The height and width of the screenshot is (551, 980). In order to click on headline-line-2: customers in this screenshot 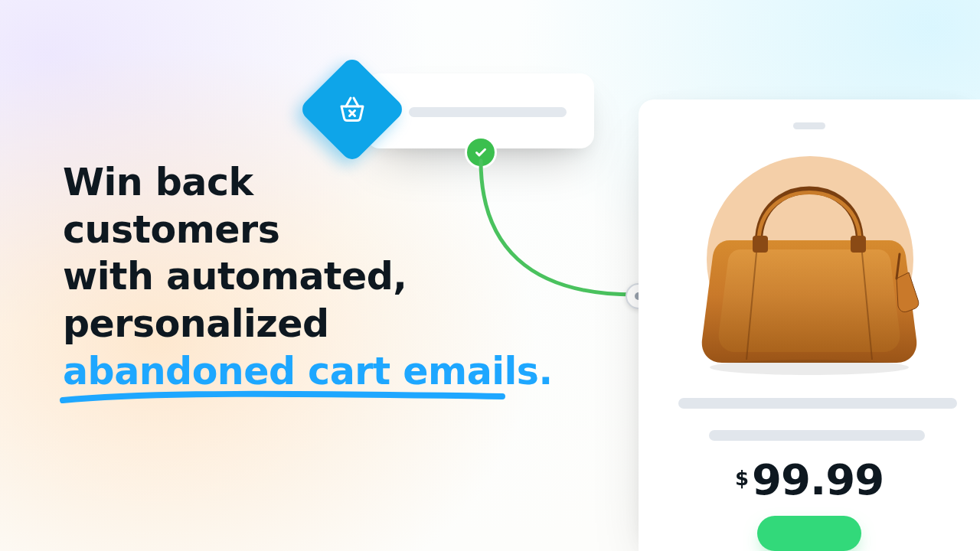, I will do `click(172, 230)`.